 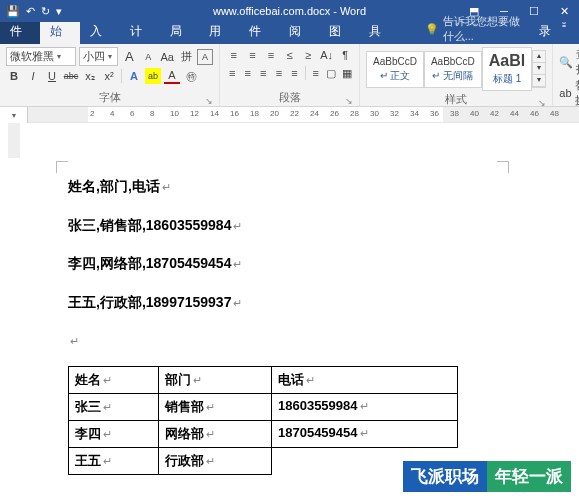 What do you see at coordinates (33, 76) in the screenshot?
I see `italic-button: I` at bounding box center [33, 76].